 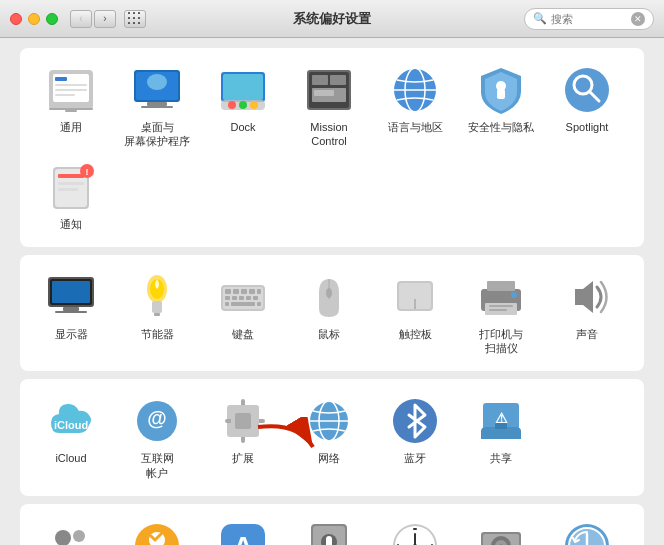 What do you see at coordinates (587, 106) in the screenshot?
I see `pref-spotlight: Spotlight` at bounding box center [587, 106].